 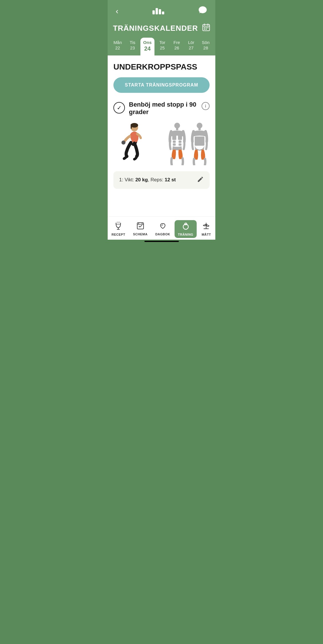 I want to click on day-tis: Tis 23, so click(x=133, y=45).